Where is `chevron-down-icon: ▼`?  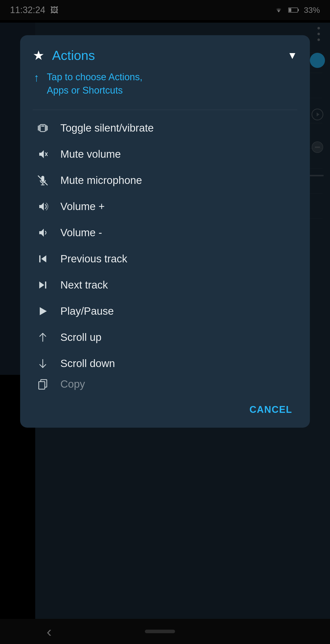
chevron-down-icon: ▼ is located at coordinates (292, 55).